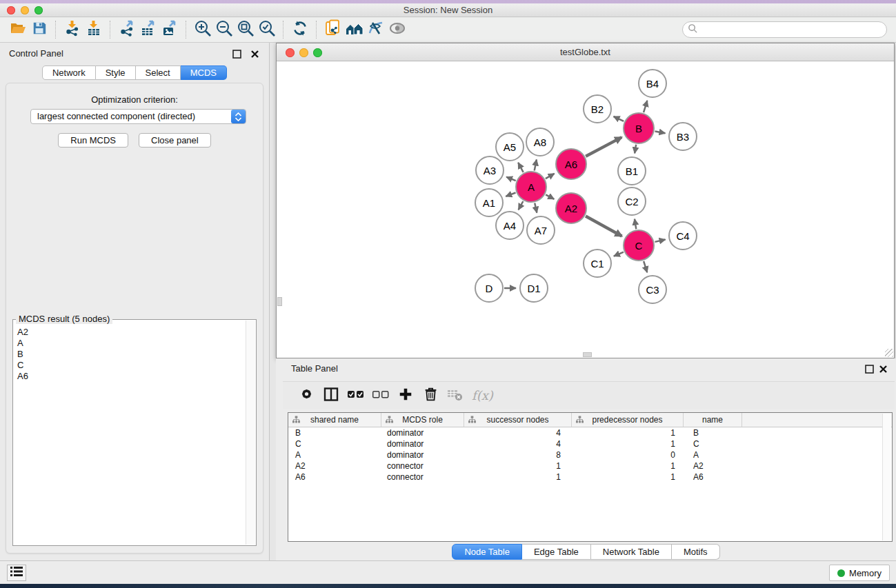 This screenshot has height=588, width=896. Describe the element at coordinates (632, 551) in the screenshot. I see `table-tab-network-table: Network Table` at that location.